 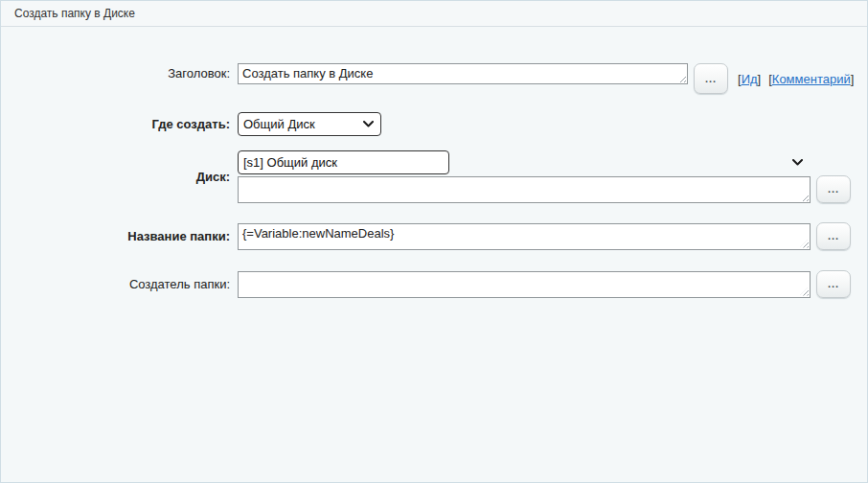 I want to click on chevron-down-icon, so click(x=797, y=163).